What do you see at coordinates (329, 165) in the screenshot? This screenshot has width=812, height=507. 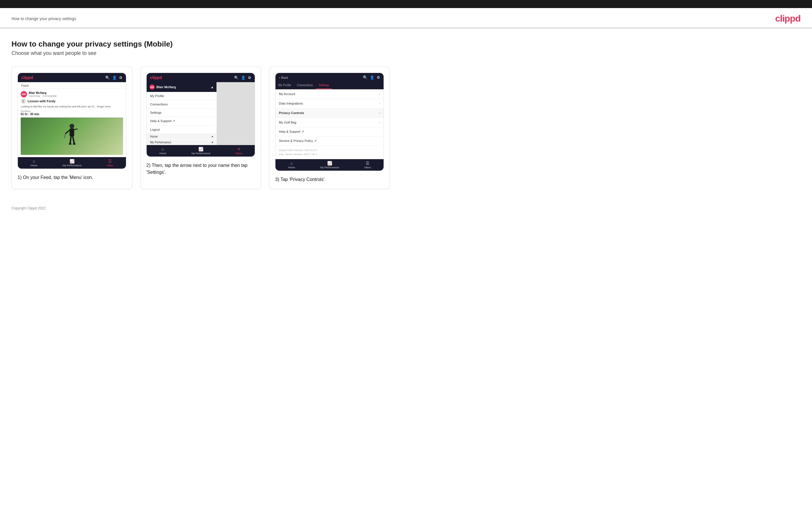 I see `phone3-bottom-nav: ⌂ Home 📈 My Performance ☰ Menu` at bounding box center [329, 165].